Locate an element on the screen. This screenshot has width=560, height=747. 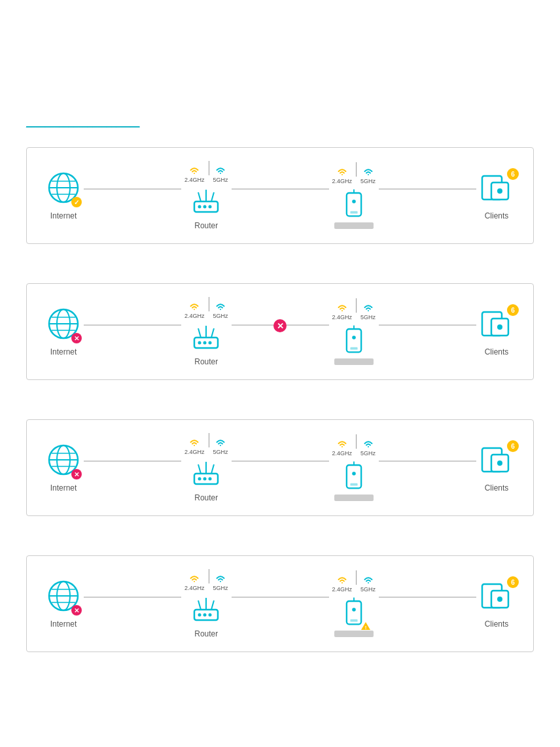
internet-status-ok: ✓ is located at coordinates (77, 202).